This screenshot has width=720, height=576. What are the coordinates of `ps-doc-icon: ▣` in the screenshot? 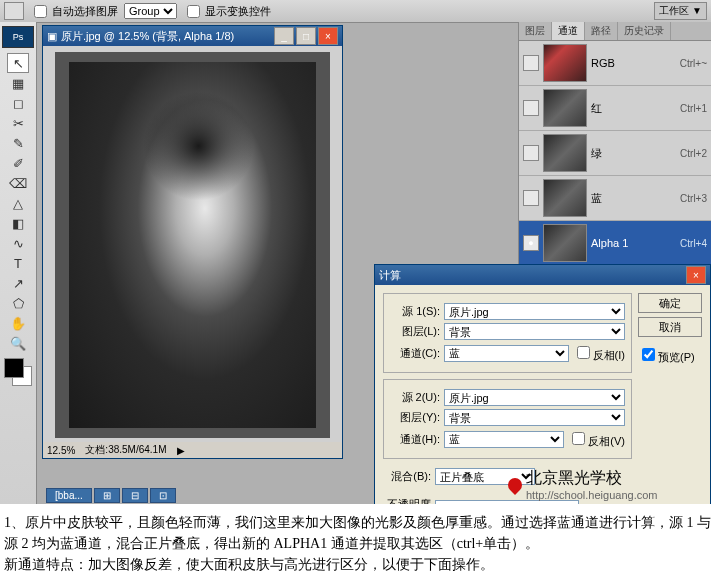 It's located at (52, 36).